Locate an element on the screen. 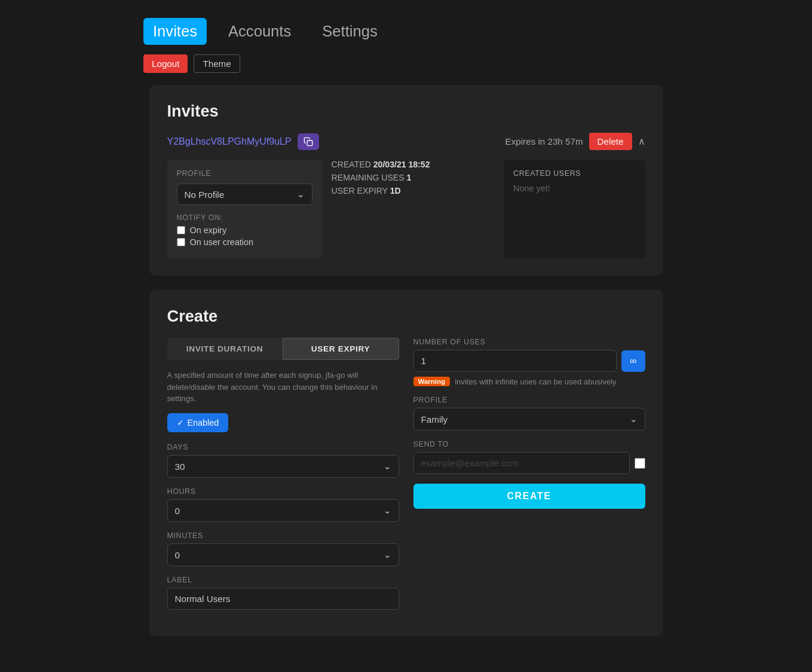  theme-button: Theme is located at coordinates (216, 63).